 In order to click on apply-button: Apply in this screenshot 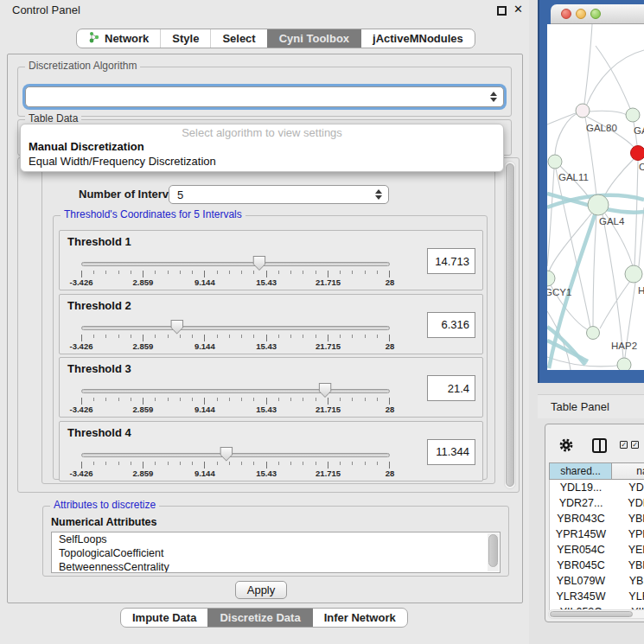, I will do `click(261, 590)`.